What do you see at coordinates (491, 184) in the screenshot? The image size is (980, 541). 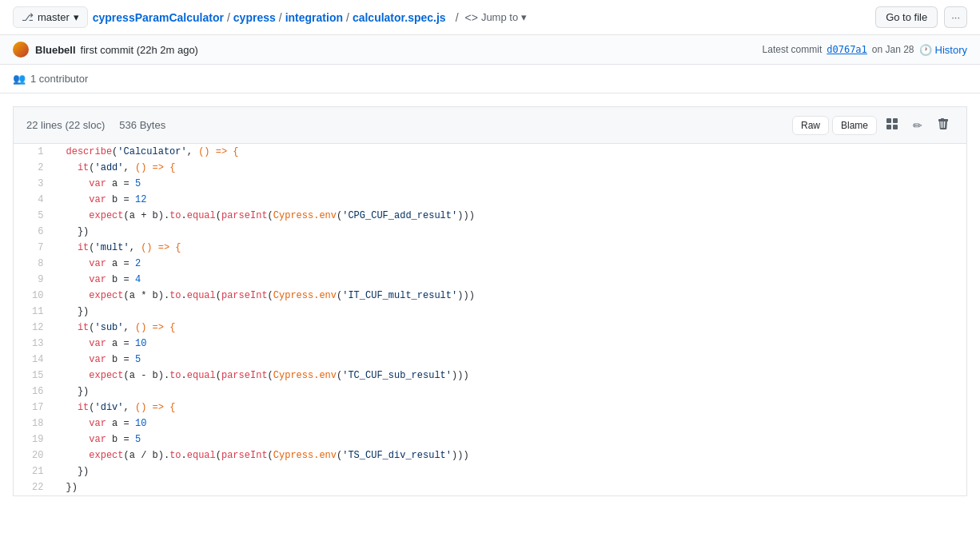 I see `table-row: 3 var a = 5` at bounding box center [491, 184].